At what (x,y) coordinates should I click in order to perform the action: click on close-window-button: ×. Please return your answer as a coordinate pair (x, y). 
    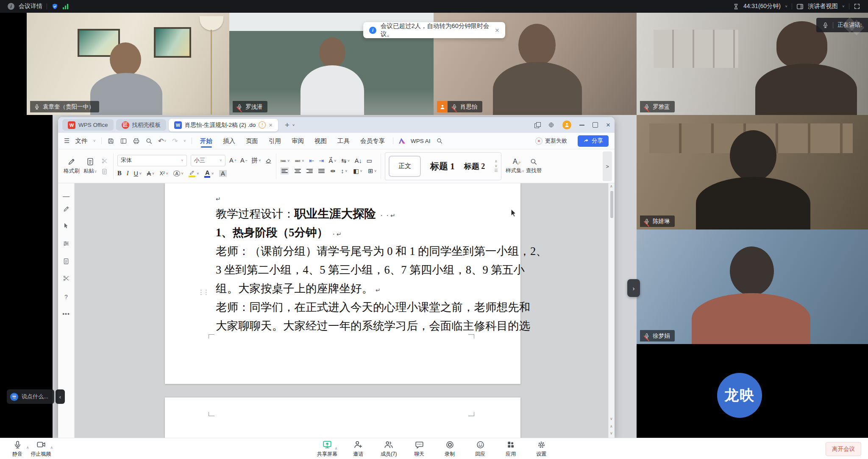
    Looking at the image, I should click on (608, 125).